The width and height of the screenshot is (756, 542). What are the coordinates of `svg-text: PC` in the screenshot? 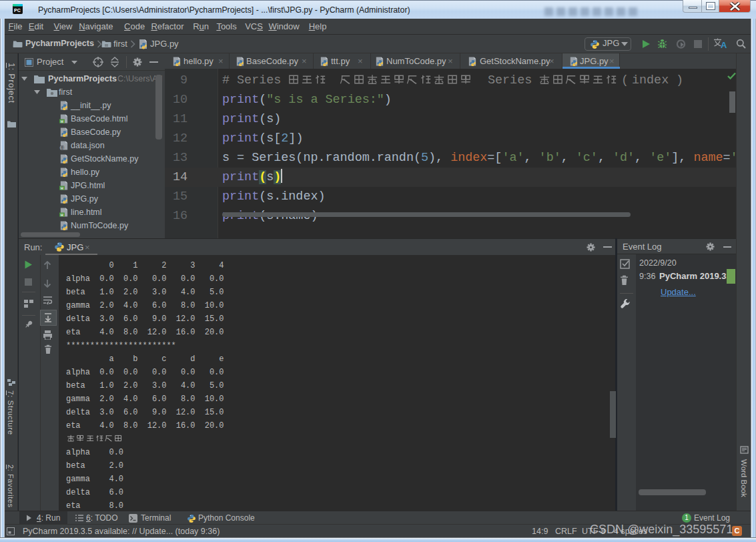 It's located at (17, 11).